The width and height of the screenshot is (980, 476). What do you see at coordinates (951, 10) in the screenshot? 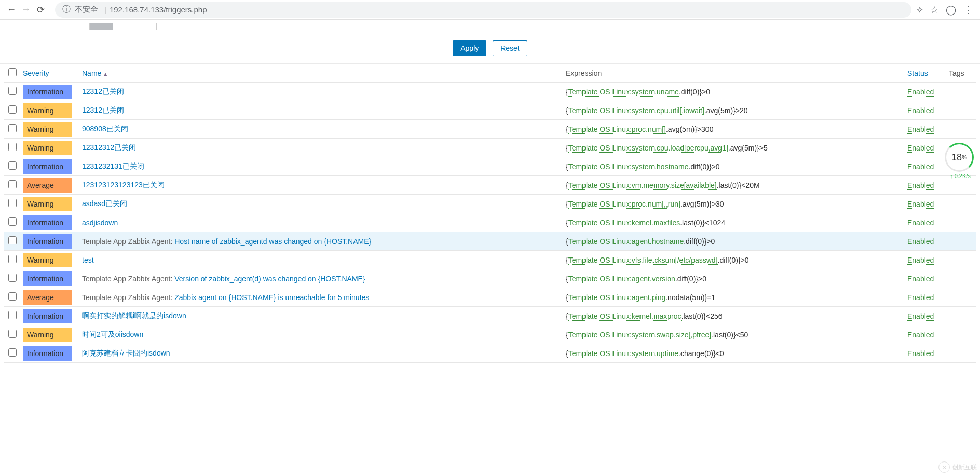
I see `account-icon: ◯` at bounding box center [951, 10].